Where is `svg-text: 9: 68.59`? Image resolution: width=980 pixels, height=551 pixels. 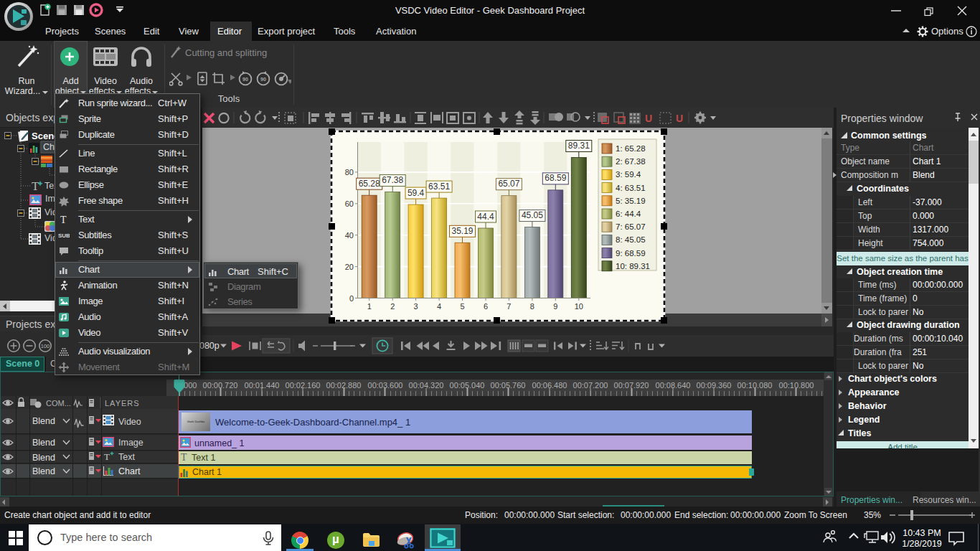
svg-text: 9: 68.59 is located at coordinates (631, 253).